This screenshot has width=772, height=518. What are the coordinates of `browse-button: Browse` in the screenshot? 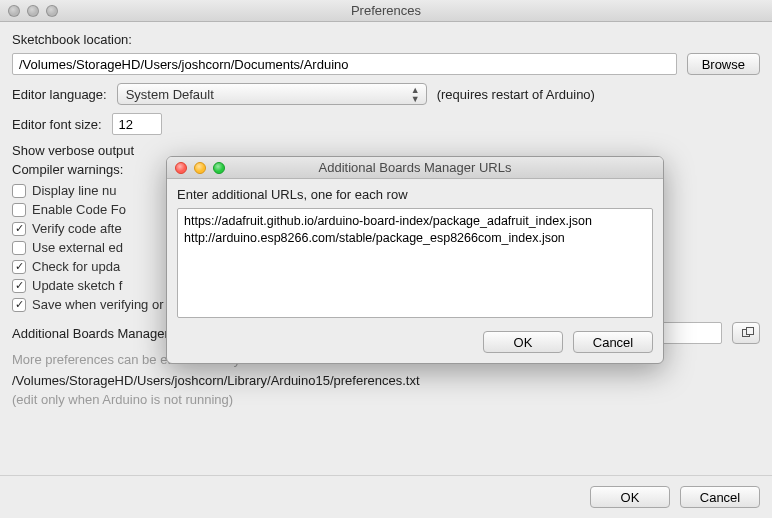 It's located at (724, 64).